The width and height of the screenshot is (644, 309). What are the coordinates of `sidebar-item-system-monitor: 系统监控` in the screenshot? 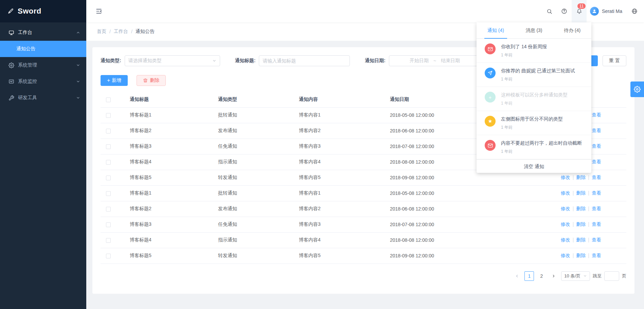 It's located at (43, 81).